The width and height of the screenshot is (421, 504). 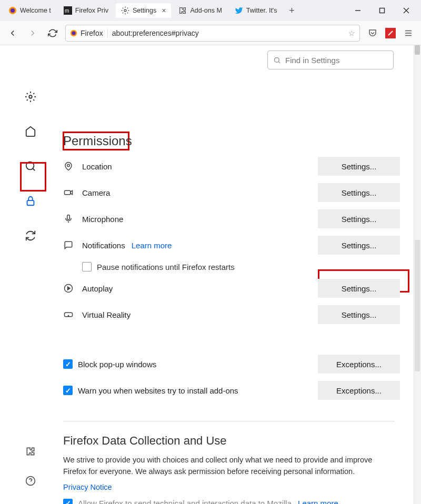 What do you see at coordinates (68, 245) in the screenshot?
I see `notifications-icon` at bounding box center [68, 245].